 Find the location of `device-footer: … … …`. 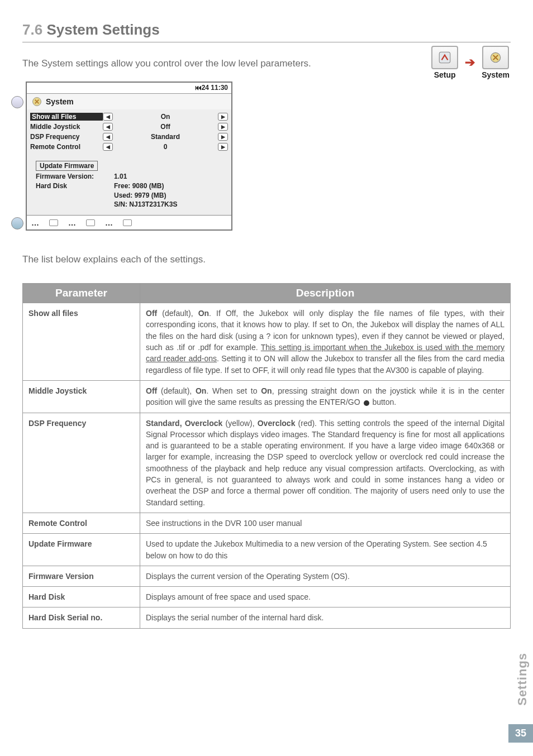

device-footer: … … … is located at coordinates (129, 222).